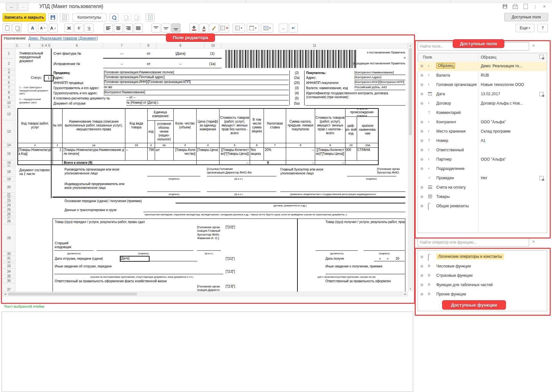 Image resolution: width=552 pixels, height=392 pixels. I want to click on pages-cell: Документ составлен на 1 листе, so click(35, 175).